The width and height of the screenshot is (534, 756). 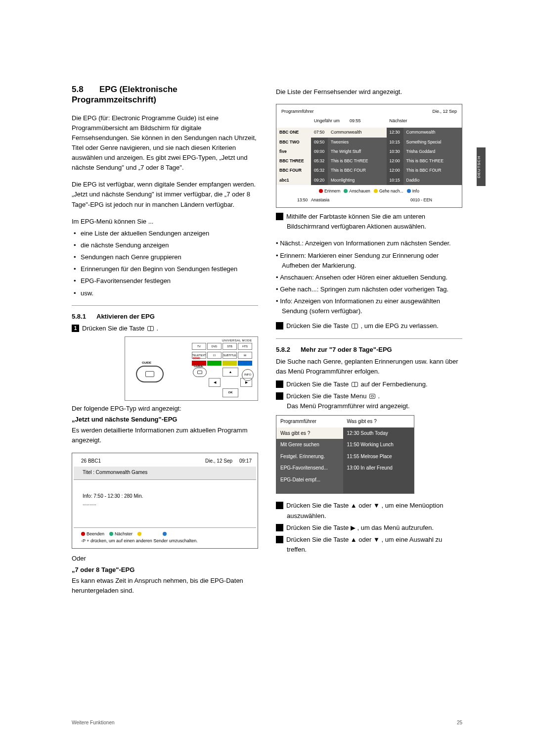 What do you see at coordinates (165, 317) in the screenshot?
I see `sub-5-8-1-heading: 5.8.1Aktivieren der EPG` at bounding box center [165, 317].